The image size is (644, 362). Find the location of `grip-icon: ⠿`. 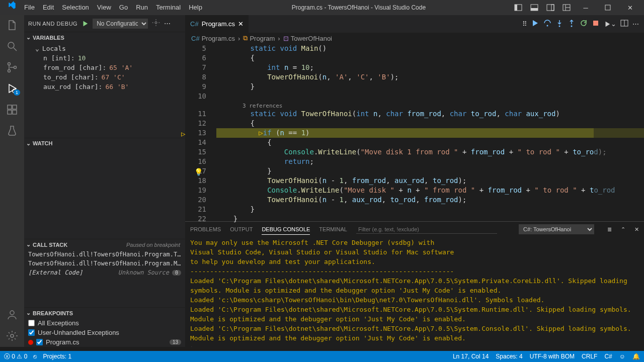

grip-icon: ⠿ is located at coordinates (525, 24).